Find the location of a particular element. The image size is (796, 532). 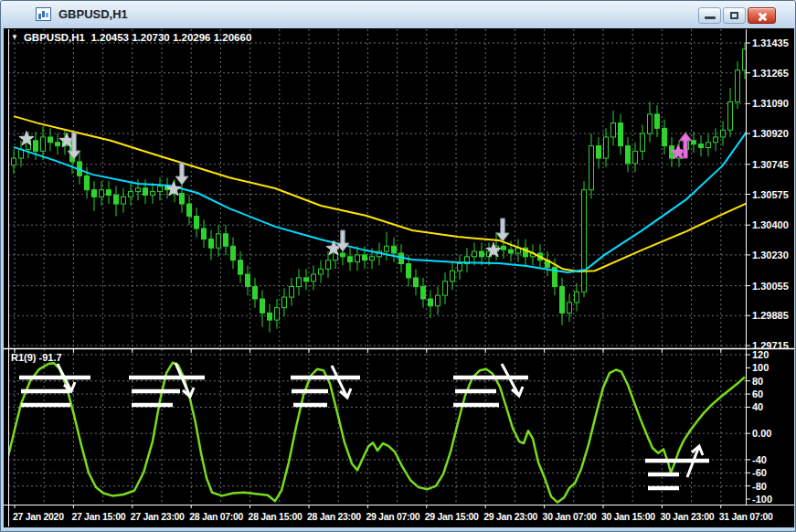

price-tick-label: 1.30745 is located at coordinates (770, 165).